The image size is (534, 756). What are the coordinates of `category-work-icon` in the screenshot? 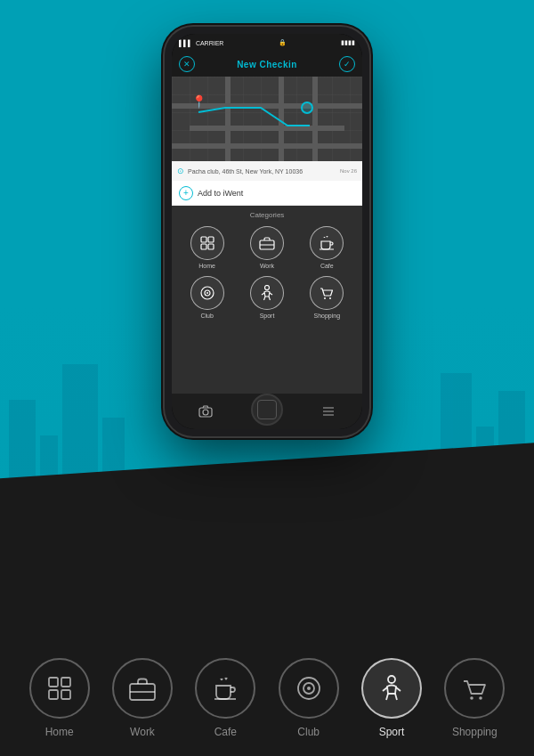 It's located at (267, 243).